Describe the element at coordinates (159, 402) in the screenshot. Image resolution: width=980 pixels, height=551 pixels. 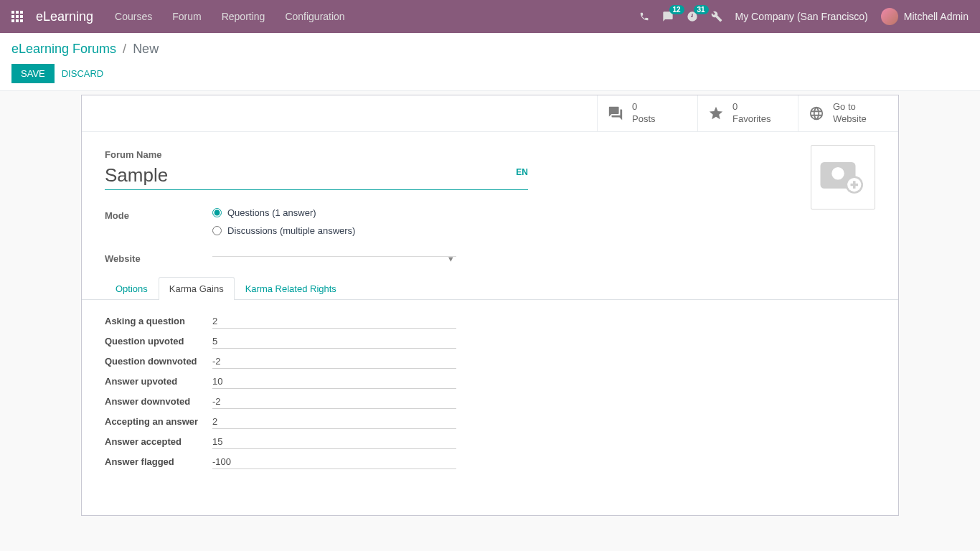
I see `k-label: Answer downvoted` at that location.